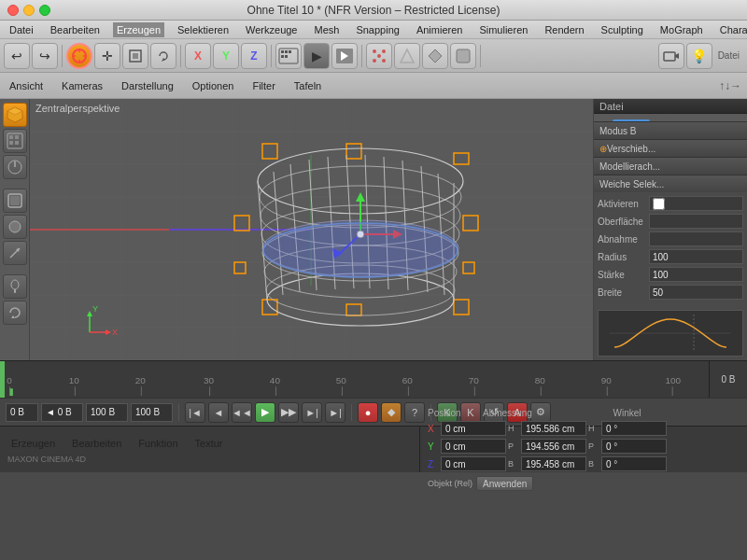 This screenshot has width=747, height=560. I want to click on normal-button, so click(15, 167).